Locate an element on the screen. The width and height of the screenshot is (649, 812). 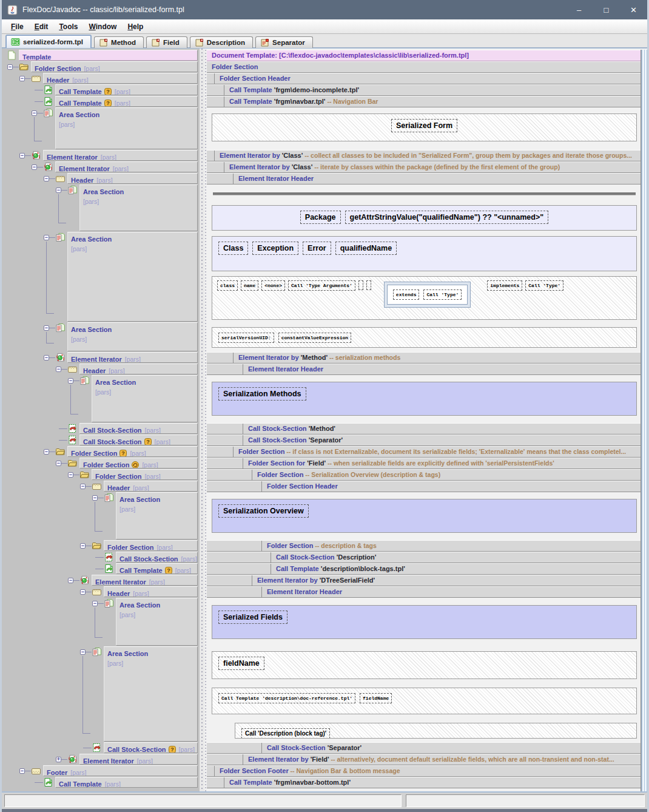
content-area-hatch: Call Template 'description\doc-reference… is located at coordinates (425, 701).